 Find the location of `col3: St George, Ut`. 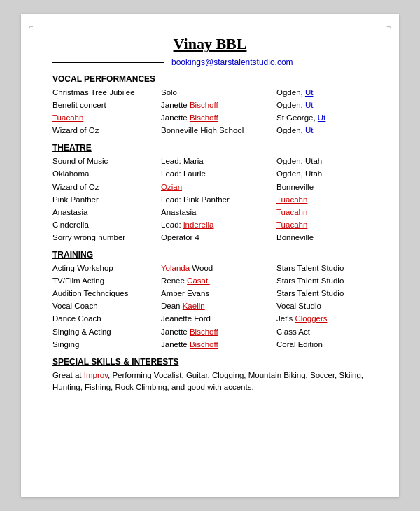

col3: St George, Ut is located at coordinates (322, 118).